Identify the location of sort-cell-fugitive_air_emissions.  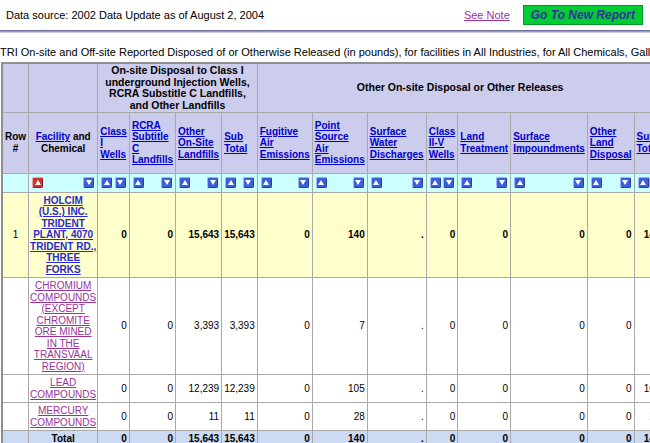
(284, 182).